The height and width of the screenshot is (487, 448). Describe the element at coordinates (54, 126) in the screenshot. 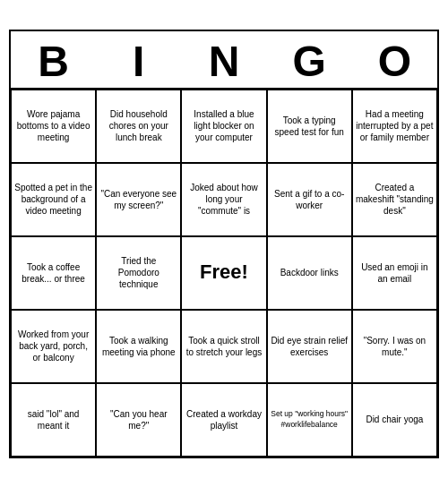

I see `bingo-cell-0: Wore pajama bottoms to a video meeting` at that location.